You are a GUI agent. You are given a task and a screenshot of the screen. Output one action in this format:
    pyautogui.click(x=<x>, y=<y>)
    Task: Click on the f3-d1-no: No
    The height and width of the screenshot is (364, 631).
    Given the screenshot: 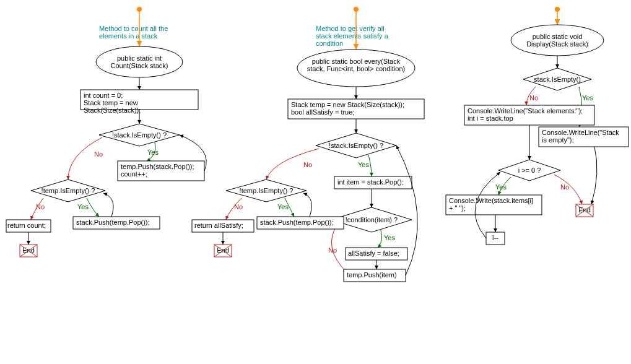 What is the action you would take?
    pyautogui.click(x=534, y=98)
    